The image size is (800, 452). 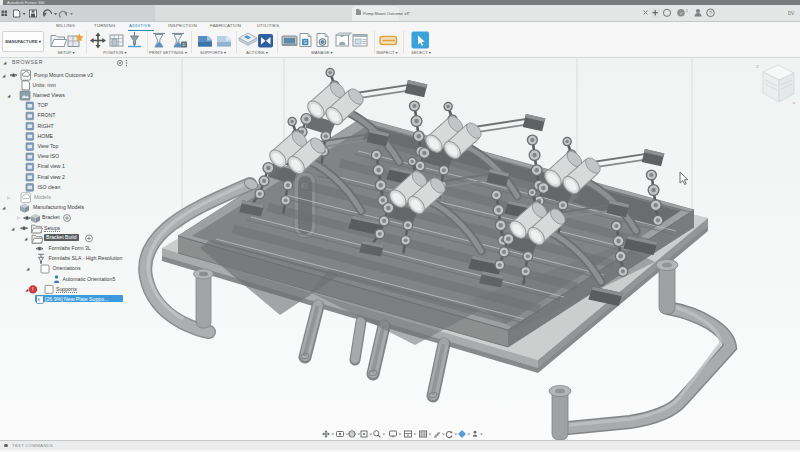 I want to click on svg-text: D, so click(x=184, y=44).